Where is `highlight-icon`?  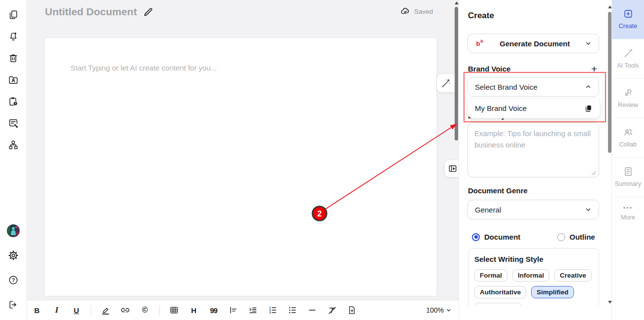
highlight-icon is located at coordinates (106, 311).